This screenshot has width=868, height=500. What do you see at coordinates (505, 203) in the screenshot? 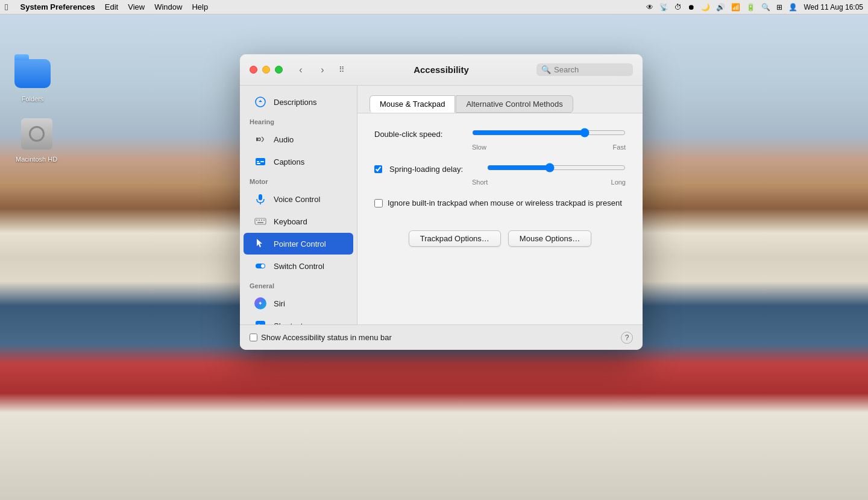
I see `ignore-trackpad-label: Ignore built-in trackpad when mouse or w…` at bounding box center [505, 203].